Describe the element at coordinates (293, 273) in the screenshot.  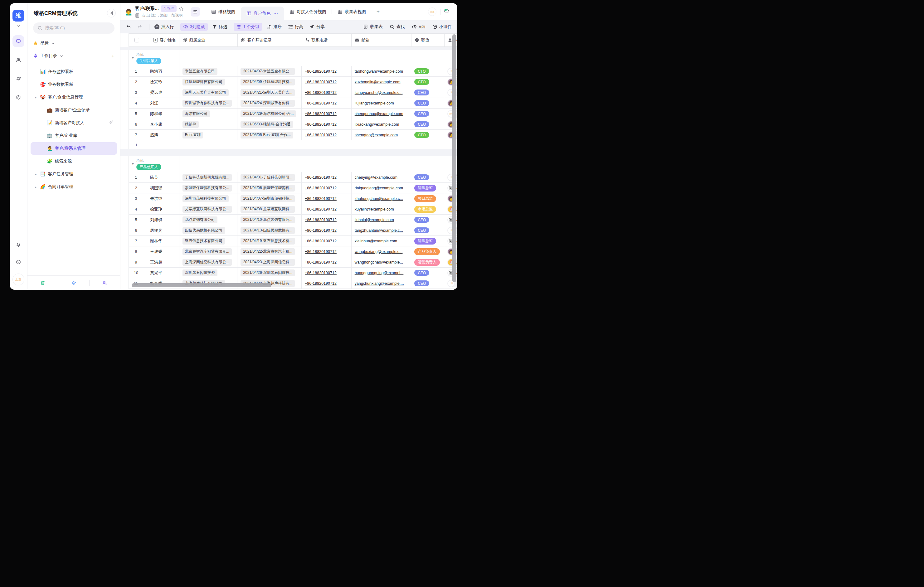
I see `table-row: 10黄光平深圳黑石闪耀投资2021/04/26-深圳黑石闪耀投...+86-18…` at that location.